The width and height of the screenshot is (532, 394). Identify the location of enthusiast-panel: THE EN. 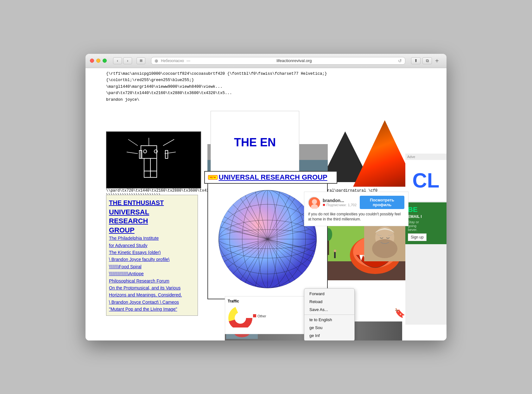
(255, 143).